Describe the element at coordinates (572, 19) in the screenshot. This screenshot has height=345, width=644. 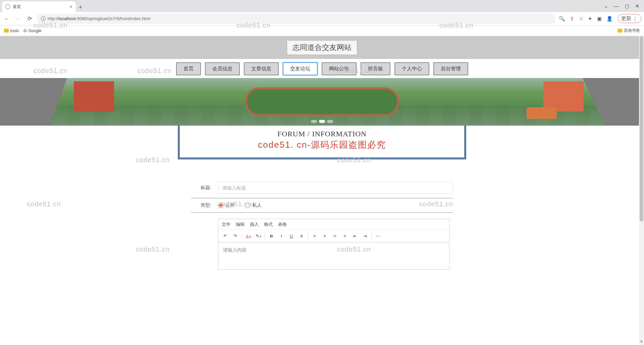
I see `share-icon: ⇪` at that location.